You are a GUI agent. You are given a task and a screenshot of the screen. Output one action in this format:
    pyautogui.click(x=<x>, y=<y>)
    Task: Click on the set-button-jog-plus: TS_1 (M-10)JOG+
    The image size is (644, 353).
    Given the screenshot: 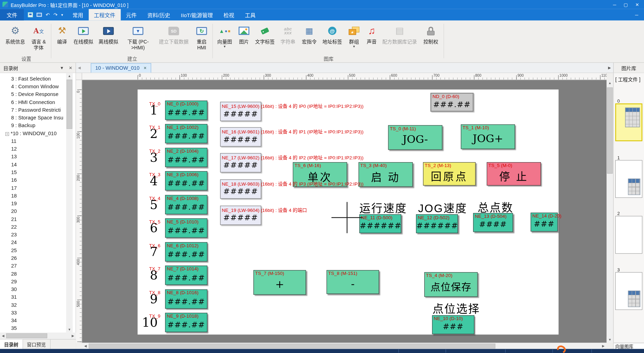 What is the action you would take?
    pyautogui.click(x=488, y=137)
    